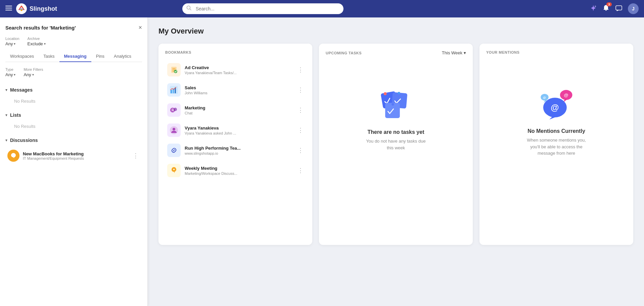 This screenshot has height=306, width=644. What do you see at coordinates (344, 53) in the screenshot?
I see `tasks-card-title: UPCOMING TASKS` at bounding box center [344, 53].